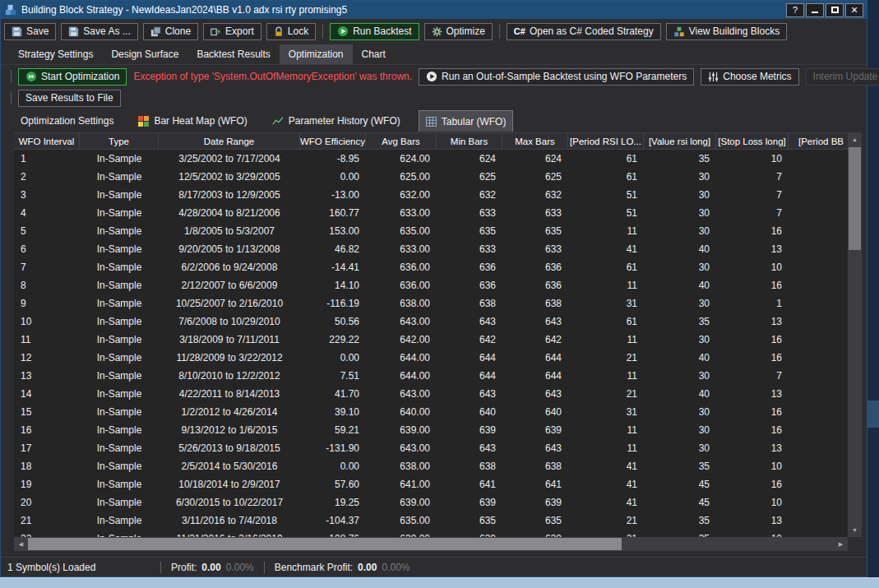 This screenshot has height=588, width=879. Describe the element at coordinates (431, 376) in the screenshot. I see `table-row: 13In-Sample8/10/2010 to 12/2/20127.51644…` at that location.